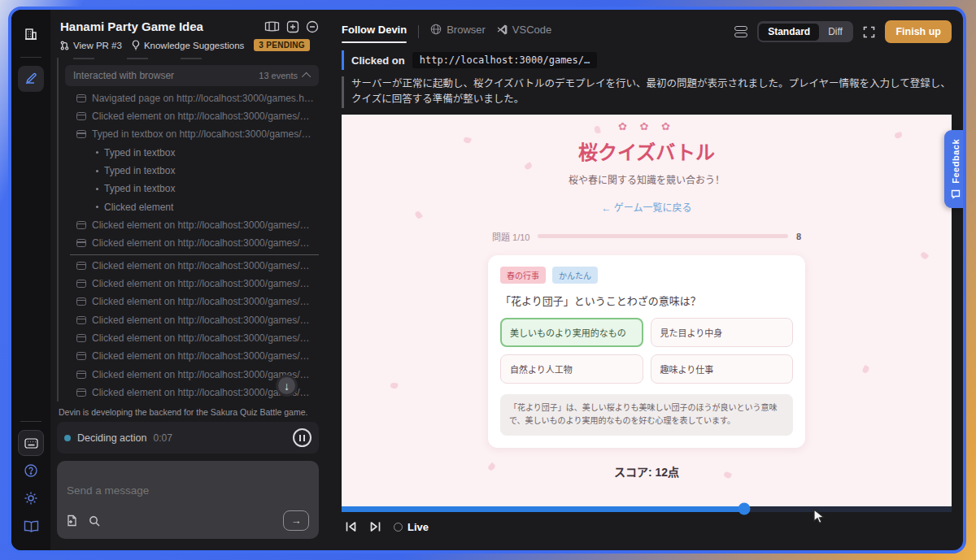 Image resolution: width=976 pixels, height=560 pixels. Describe the element at coordinates (458, 33) in the screenshot. I see `tab-browser: Browser` at that location.